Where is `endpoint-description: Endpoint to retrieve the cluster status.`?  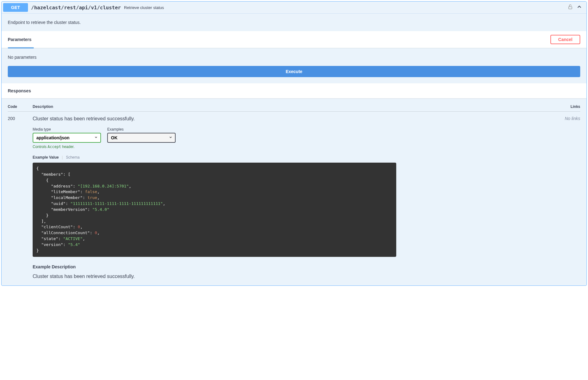
endpoint-description: Endpoint to retrieve the cluster status. is located at coordinates (294, 22).